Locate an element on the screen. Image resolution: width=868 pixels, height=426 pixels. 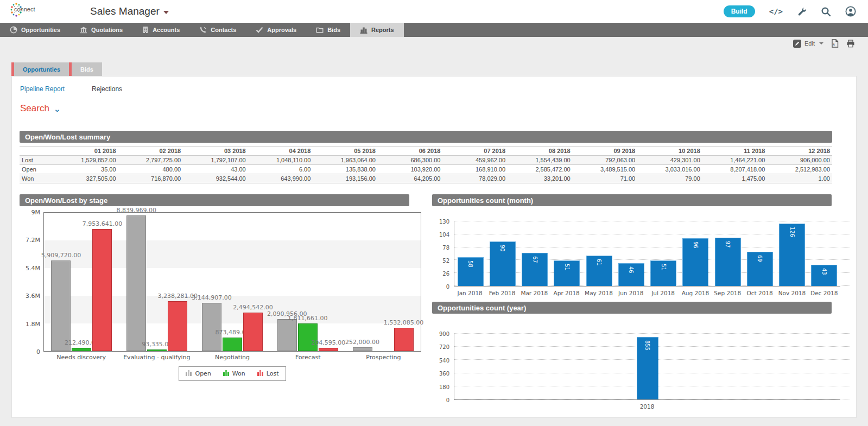
x-axis-label: Needs discovery is located at coordinates (81, 357).